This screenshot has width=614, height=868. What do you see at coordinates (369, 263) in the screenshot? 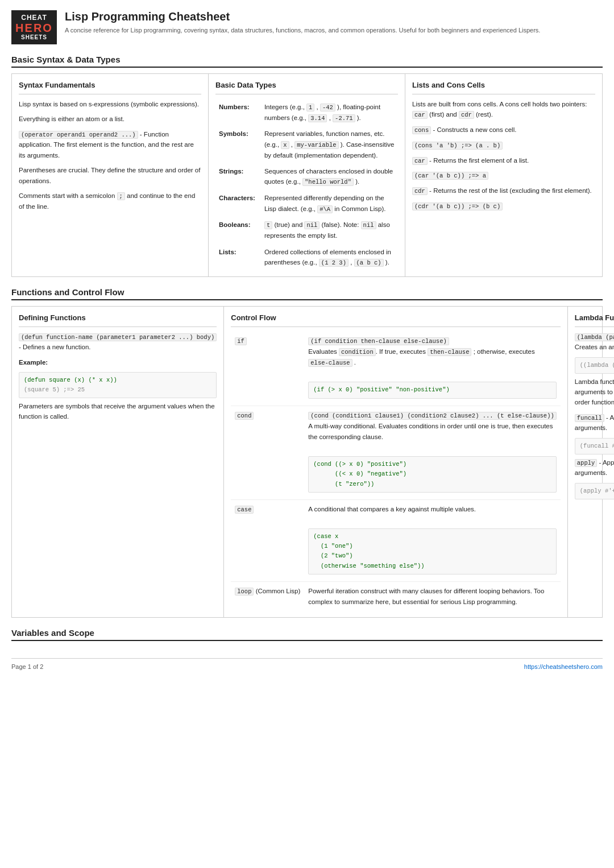
I see `code-list2: (a b c)` at bounding box center [369, 263].